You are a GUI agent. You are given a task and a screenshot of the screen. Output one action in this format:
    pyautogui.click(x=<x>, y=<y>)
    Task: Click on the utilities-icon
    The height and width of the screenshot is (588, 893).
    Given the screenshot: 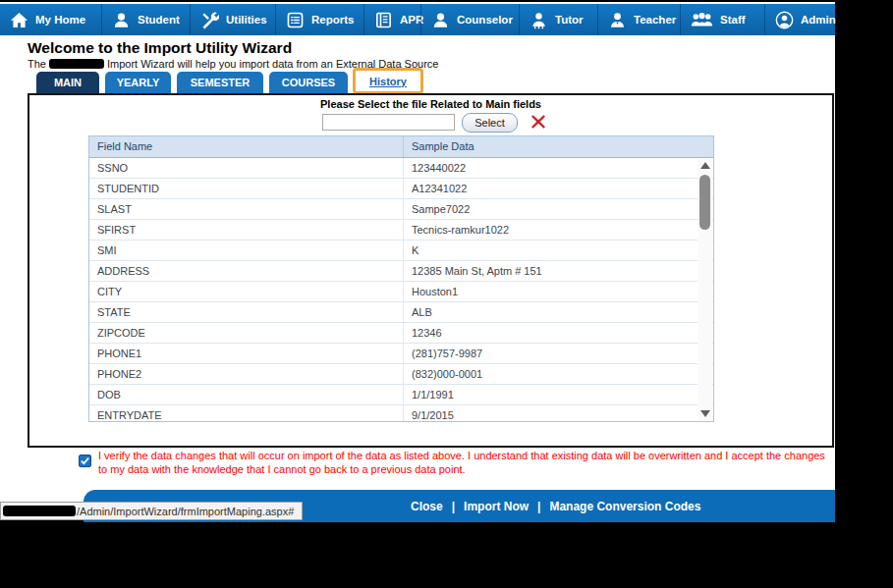 What is the action you would take?
    pyautogui.click(x=210, y=20)
    